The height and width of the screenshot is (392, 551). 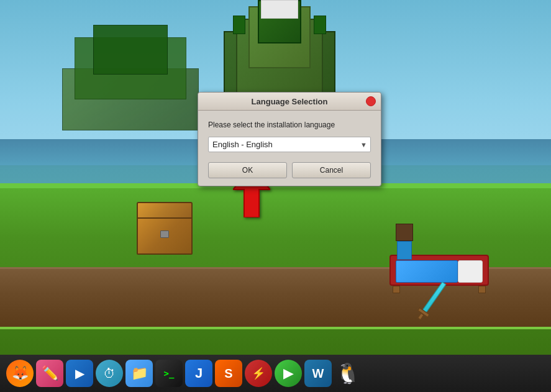 I want to click on taskbar-icon-firefox: 🦊, so click(x=20, y=373).